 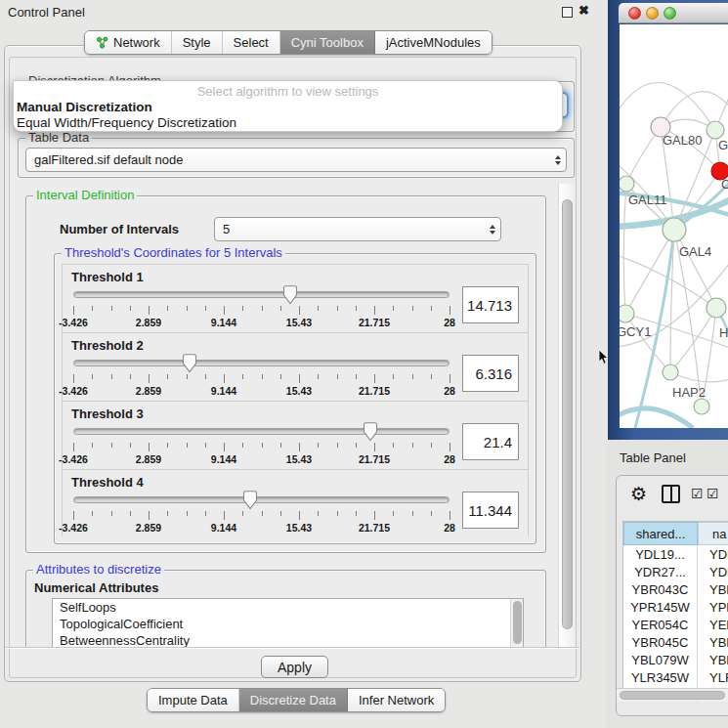 I want to click on network-node, so click(x=702, y=407).